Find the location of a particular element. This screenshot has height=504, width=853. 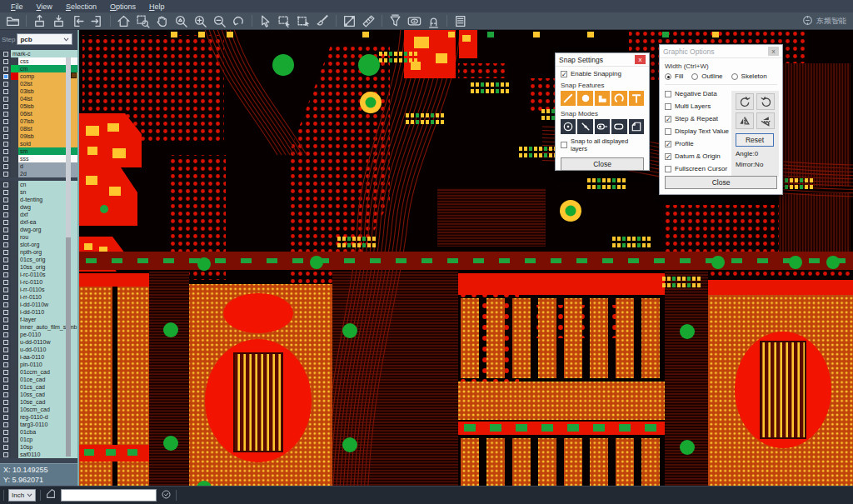

snap-close-button: Close is located at coordinates (602, 164).